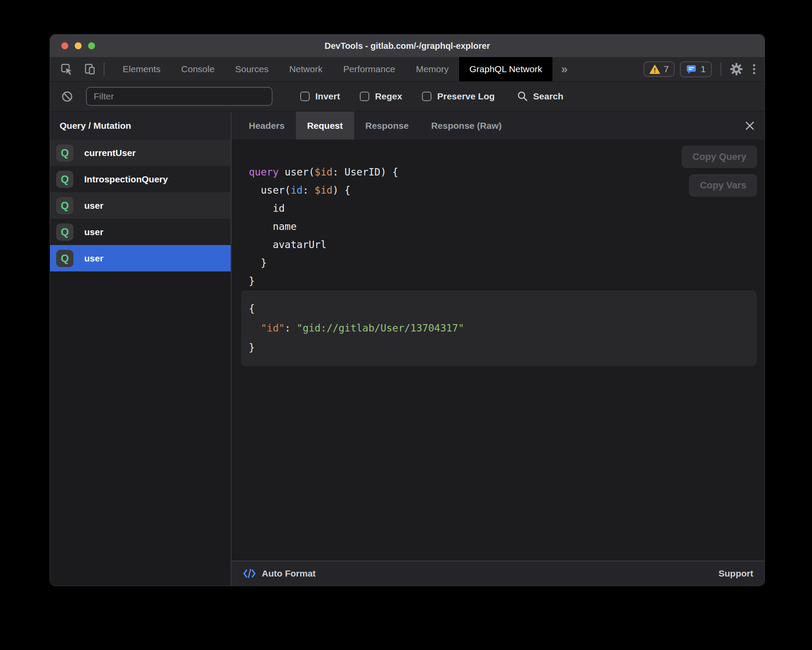 The image size is (812, 650). I want to click on close-window-button, so click(65, 46).